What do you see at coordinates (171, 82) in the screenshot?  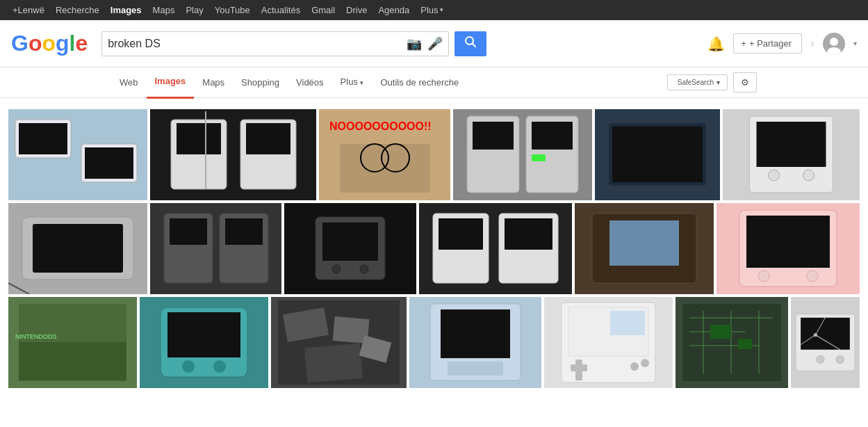 I see `tab-images: Images` at bounding box center [171, 82].